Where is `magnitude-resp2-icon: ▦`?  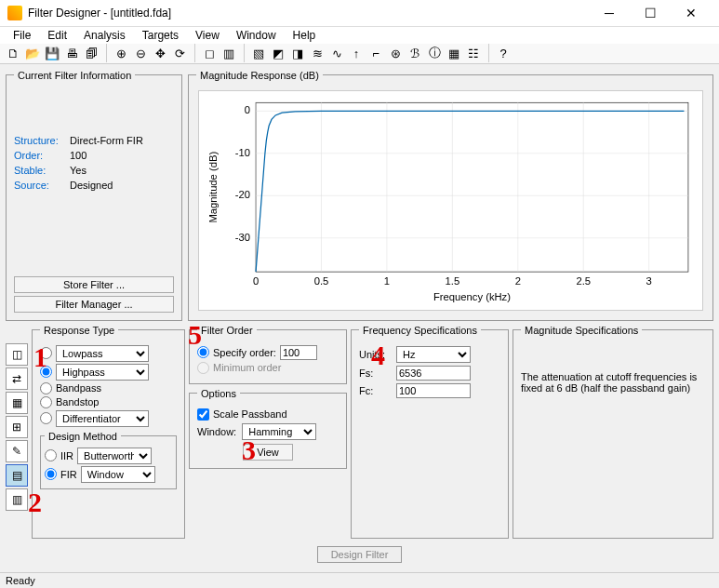 magnitude-resp2-icon: ▦ is located at coordinates (454, 53).